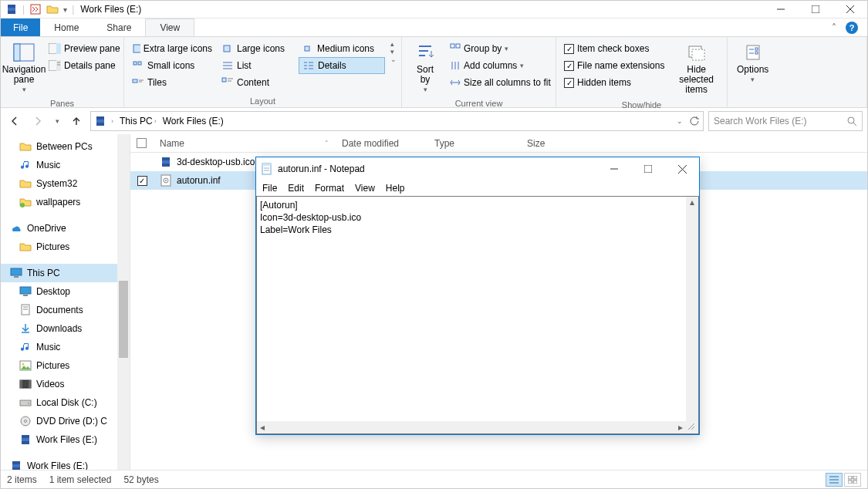 Image resolution: width=868 pixels, height=489 pixels. What do you see at coordinates (193, 121) in the screenshot?
I see `breadcrumb-work-files: Work Files (E:)` at bounding box center [193, 121].